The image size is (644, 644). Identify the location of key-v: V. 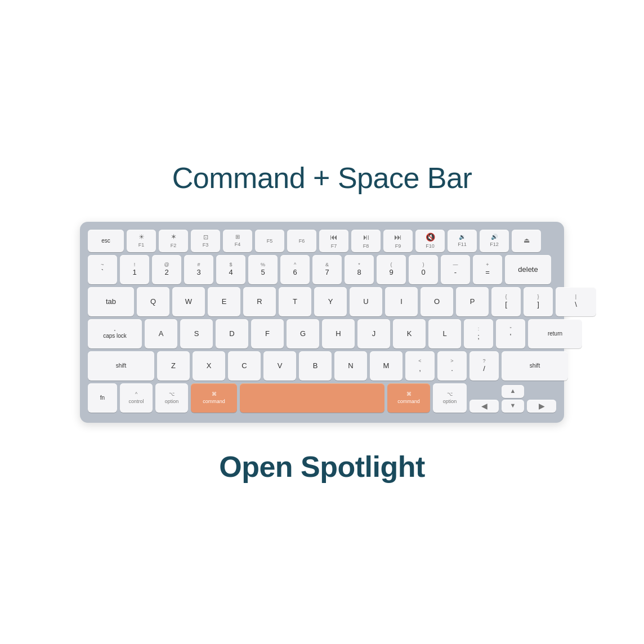
(280, 366).